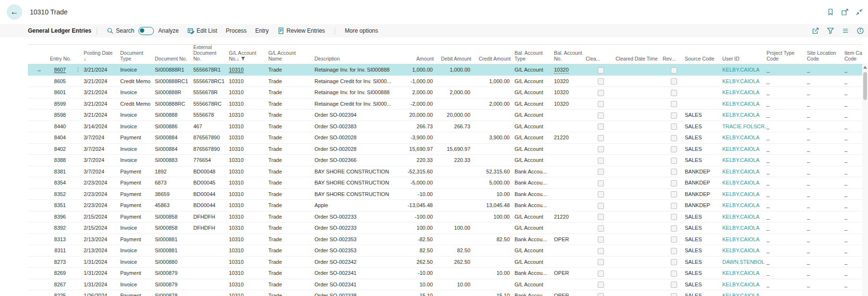 The width and height of the screenshot is (868, 296). Describe the element at coordinates (419, 205) in the screenshot. I see `cell-amount: -13,045.48` at that location.